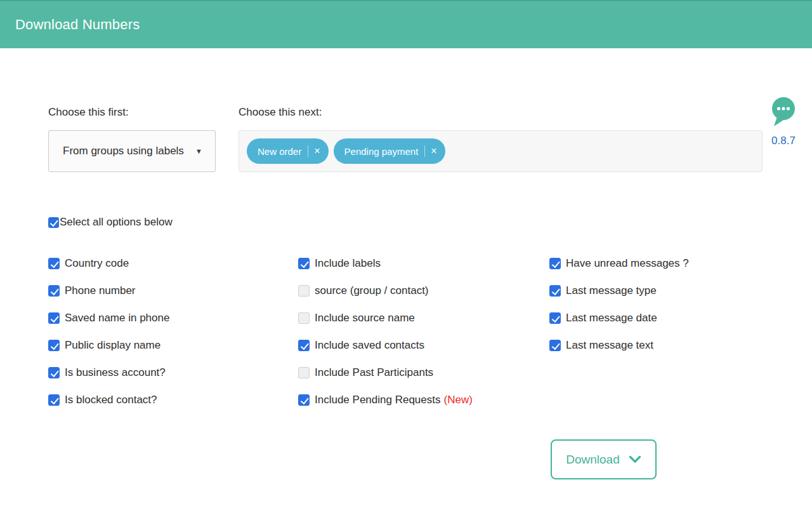  I want to click on chat-bubble-icon, so click(783, 112).